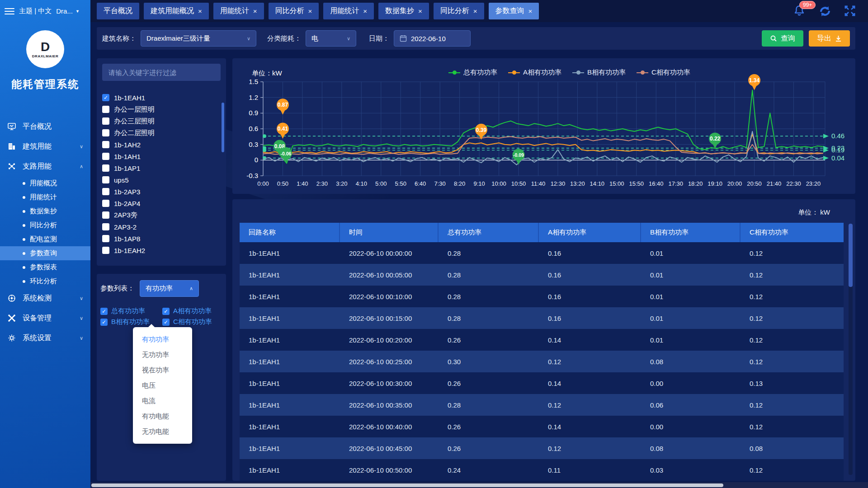  I want to click on query-button: 查询, so click(783, 38).